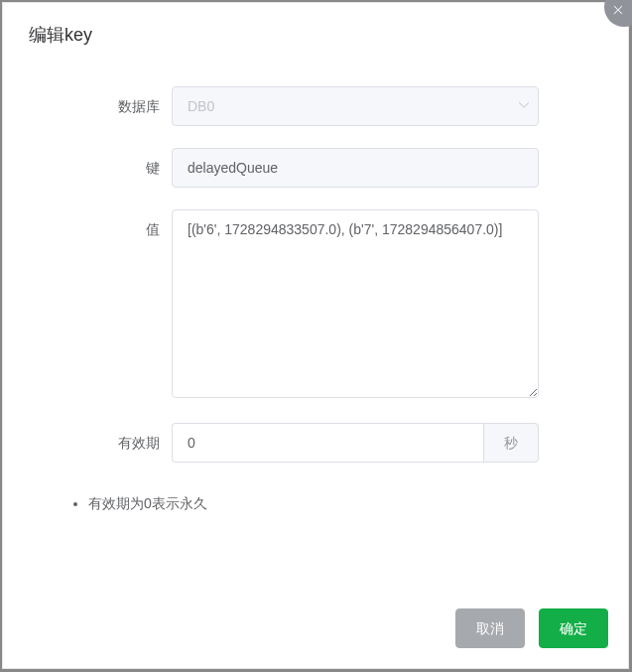  I want to click on close-icon, so click(618, 12).